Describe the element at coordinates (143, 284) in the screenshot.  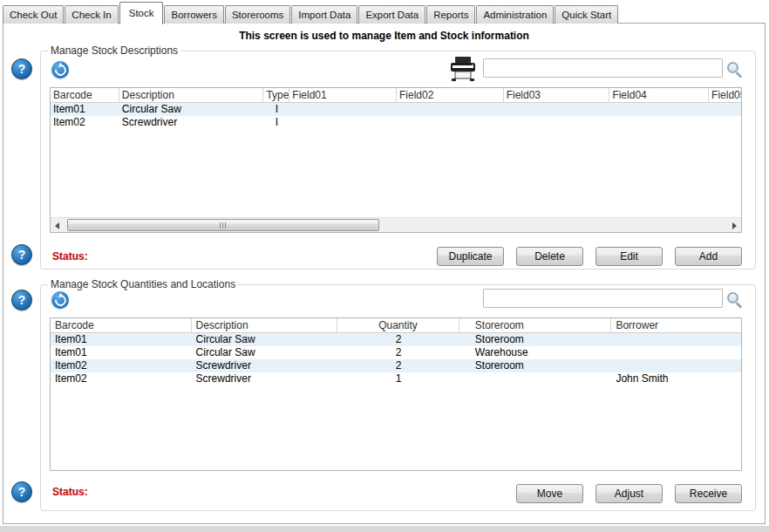
I see `group-title: Manage Stock Quantities and Locations` at that location.